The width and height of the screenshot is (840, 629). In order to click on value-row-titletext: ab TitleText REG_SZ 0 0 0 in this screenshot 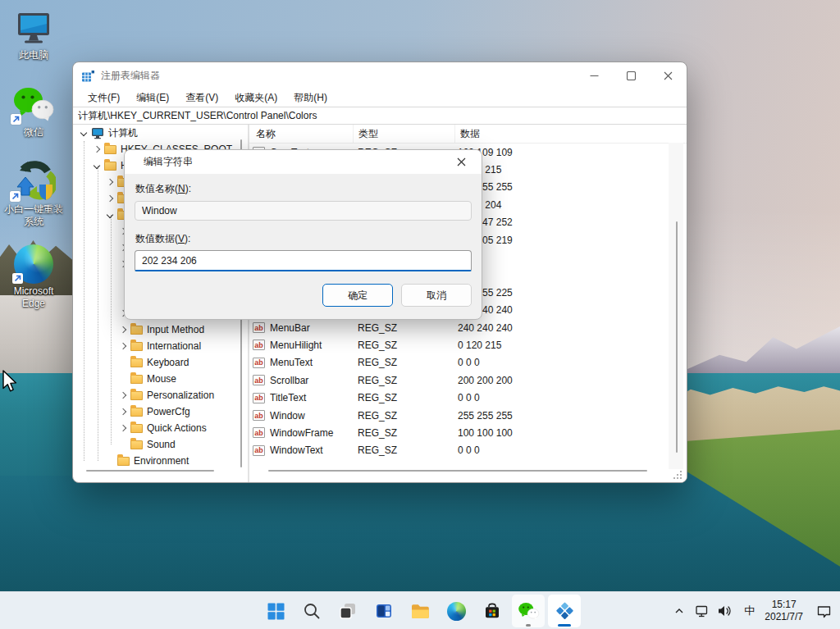, I will do `click(468, 397)`.